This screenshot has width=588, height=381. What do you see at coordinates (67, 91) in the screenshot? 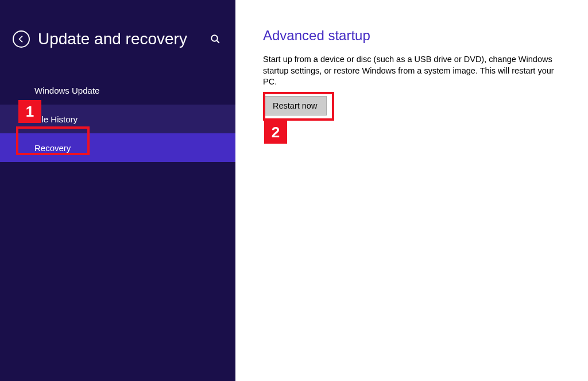
I see `sidebar-item-label: Windows Update` at bounding box center [67, 91].